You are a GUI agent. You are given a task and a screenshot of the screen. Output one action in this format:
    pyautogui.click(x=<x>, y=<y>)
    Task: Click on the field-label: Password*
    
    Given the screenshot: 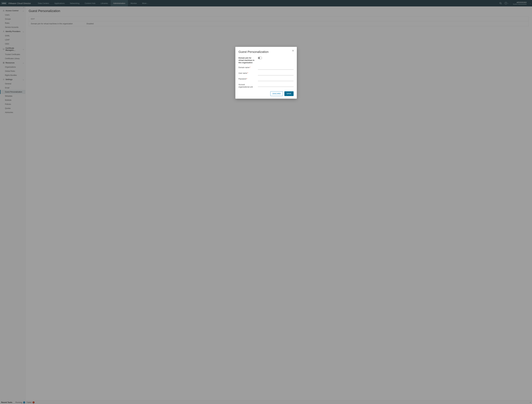 What is the action you would take?
    pyautogui.click(x=247, y=79)
    